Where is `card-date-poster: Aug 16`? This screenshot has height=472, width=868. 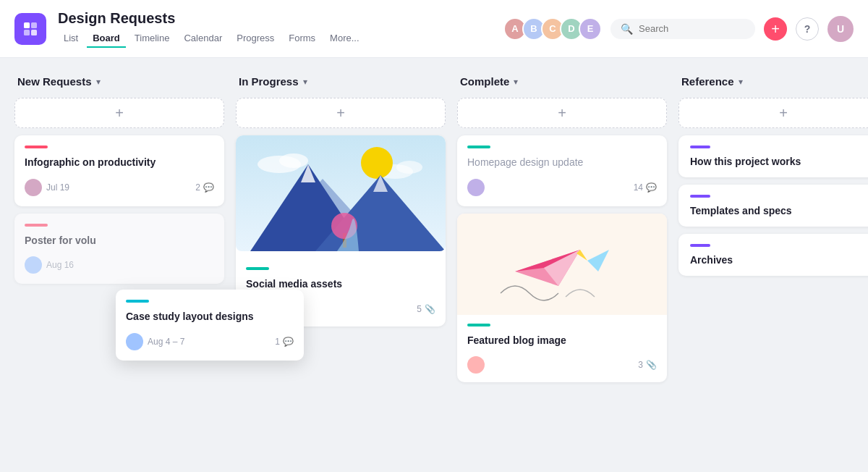 card-date-poster: Aug 16 is located at coordinates (60, 265).